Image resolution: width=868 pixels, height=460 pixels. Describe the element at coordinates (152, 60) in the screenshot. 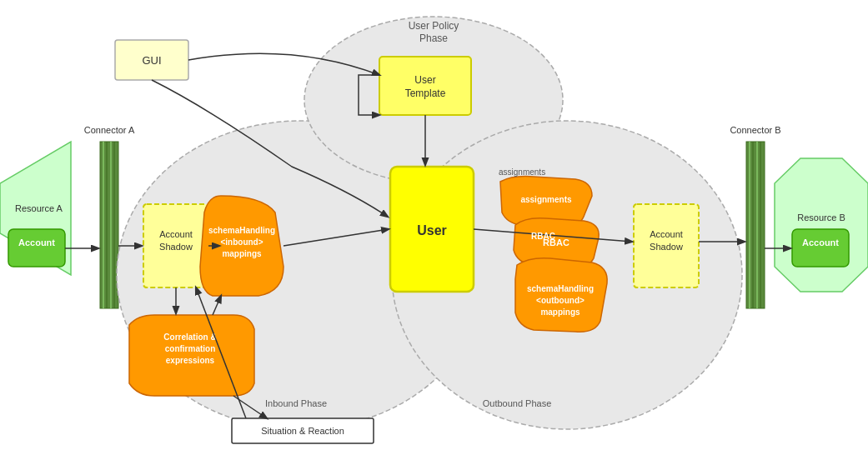

I see `gui-box: GUI` at that location.